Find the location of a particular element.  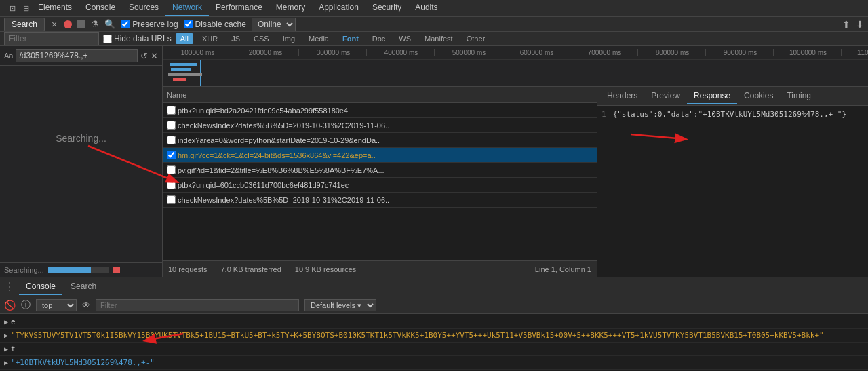

tab-console-bottom: Console is located at coordinates (41, 287).